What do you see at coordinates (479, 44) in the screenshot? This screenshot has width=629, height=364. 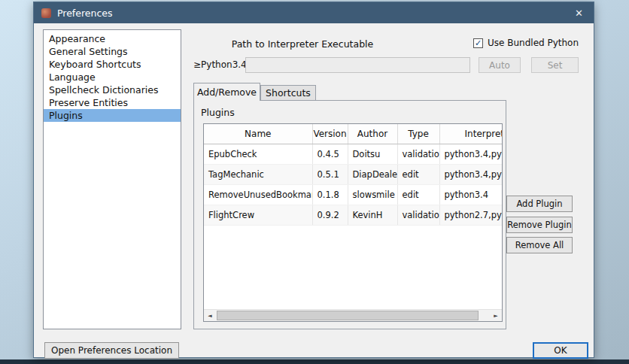 I see `check-icon: ✓` at bounding box center [479, 44].